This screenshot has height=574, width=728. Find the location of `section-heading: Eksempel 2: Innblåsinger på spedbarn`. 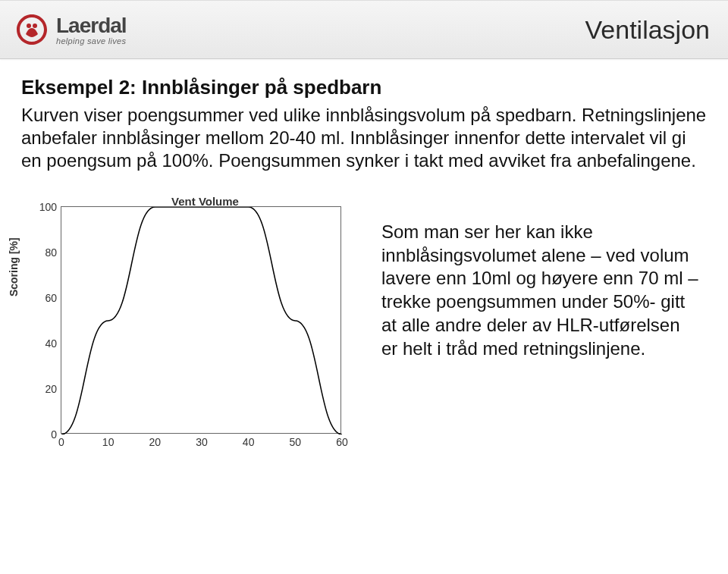

section-heading: Eksempel 2: Innblåsinger på spedbarn is located at coordinates (364, 88).